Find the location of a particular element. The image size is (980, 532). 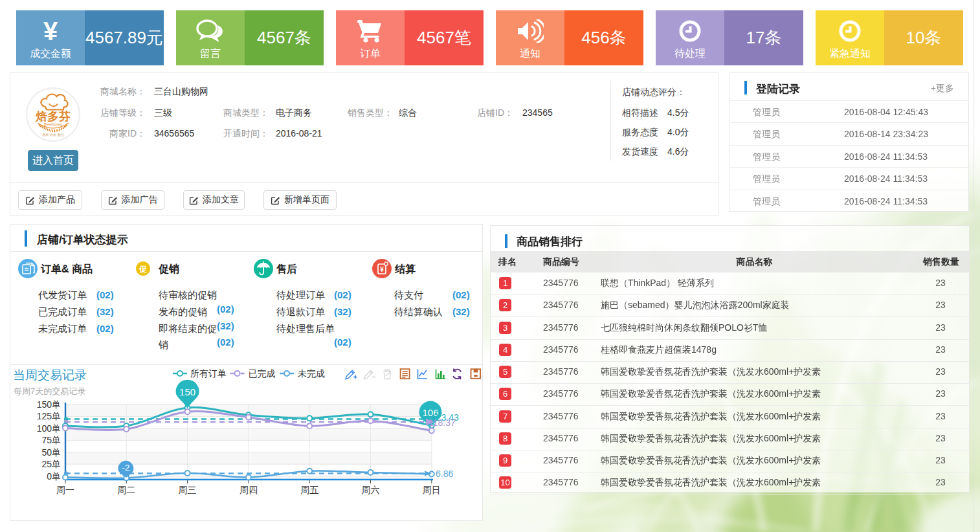

svg-text: 周四 is located at coordinates (249, 490).